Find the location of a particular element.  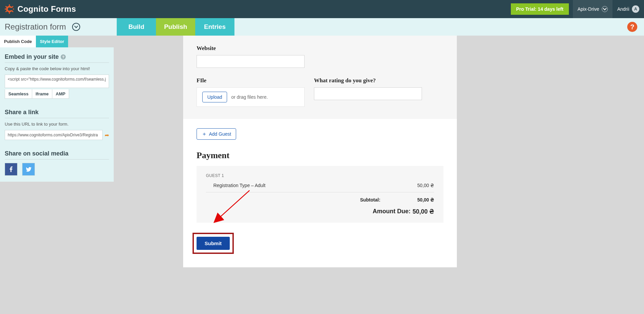

embed-code-textarea is located at coordinates (57, 81).